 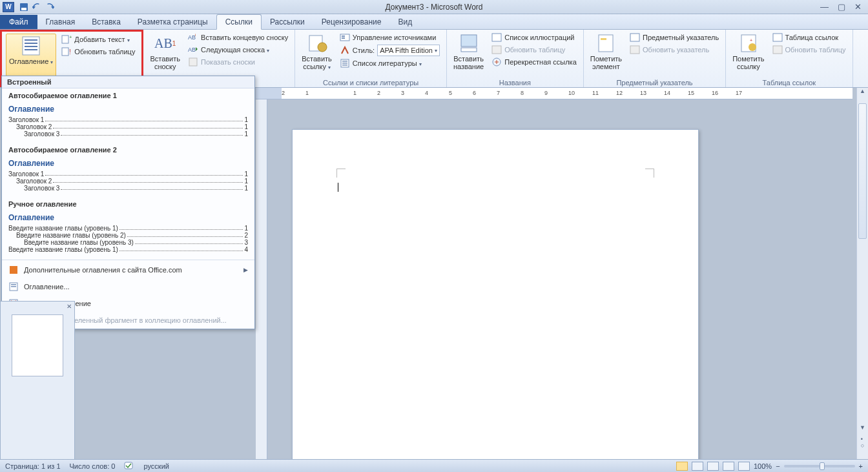 I want to click on add-text-button: + Добавить текст, so click(x=98, y=39).